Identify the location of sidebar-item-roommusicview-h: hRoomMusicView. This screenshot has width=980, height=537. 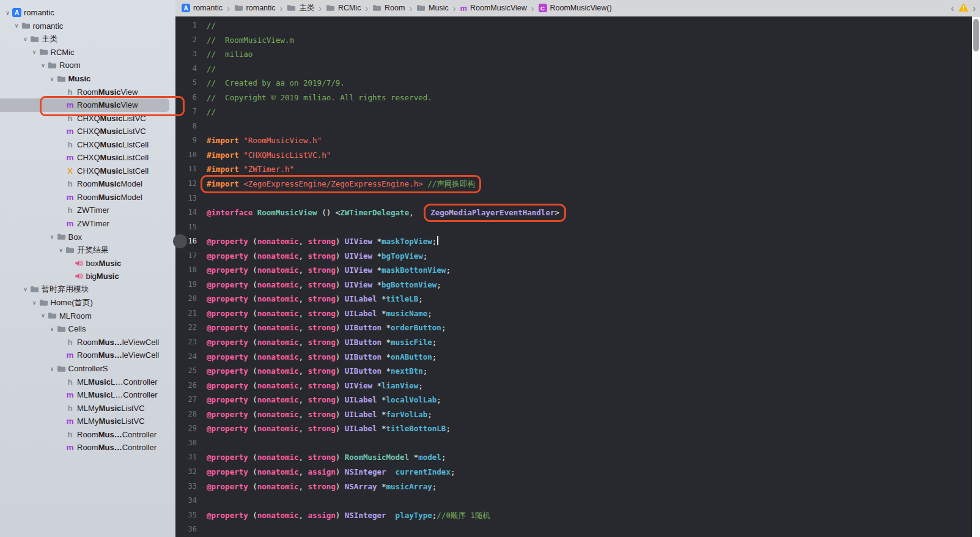
(88, 92).